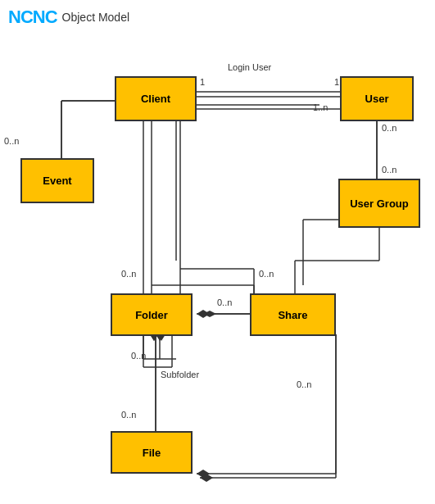 The height and width of the screenshot is (504, 435). Describe the element at coordinates (11, 141) in the screenshot. I see `lbl-0n-event: 0..n` at that location.